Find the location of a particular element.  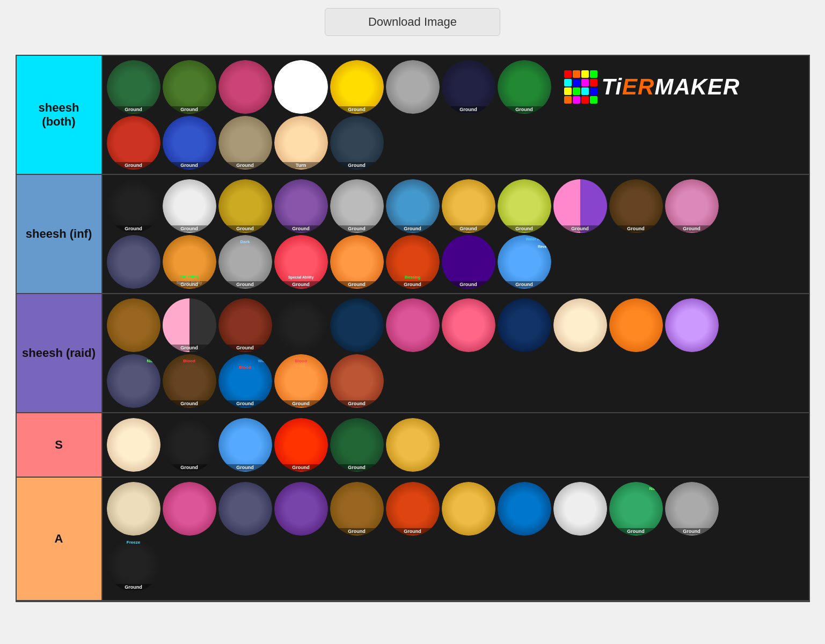

list-item: FireGround is located at coordinates (357, 262).